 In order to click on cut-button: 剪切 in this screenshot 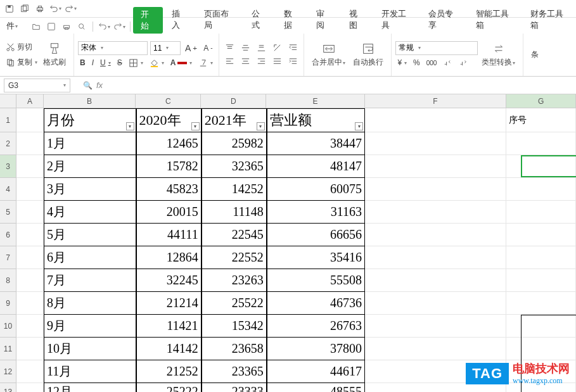, I will do `click(22, 47)`.